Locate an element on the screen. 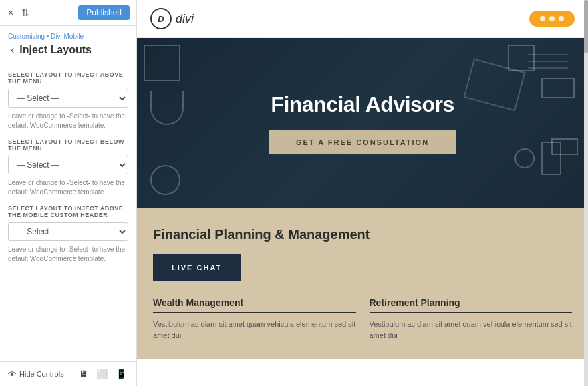 This screenshot has height=386, width=588. desktop-icon: 🖥 is located at coordinates (84, 374).